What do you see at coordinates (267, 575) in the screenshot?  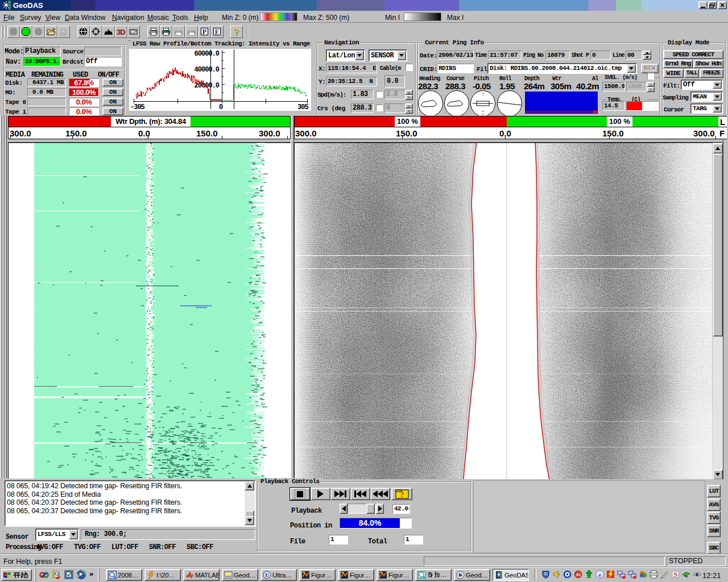 I see `svg-text: U` at bounding box center [267, 575].